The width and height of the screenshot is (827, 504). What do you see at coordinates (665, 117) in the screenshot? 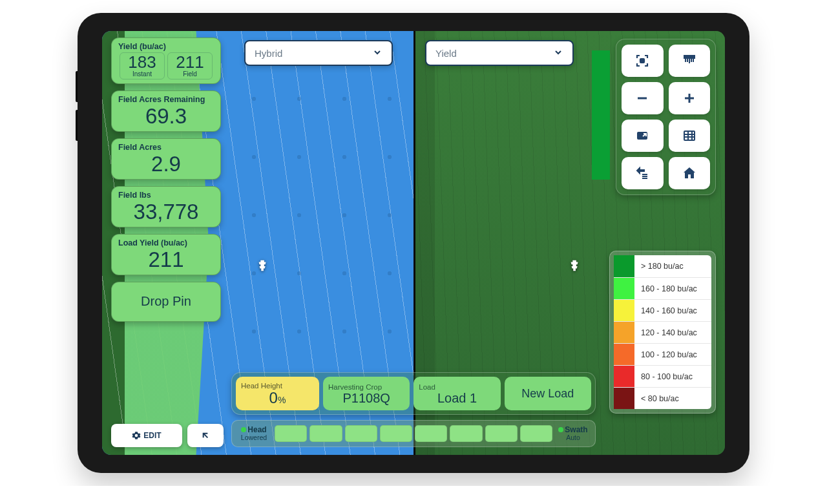
I see `map-toolbar` at bounding box center [665, 117].